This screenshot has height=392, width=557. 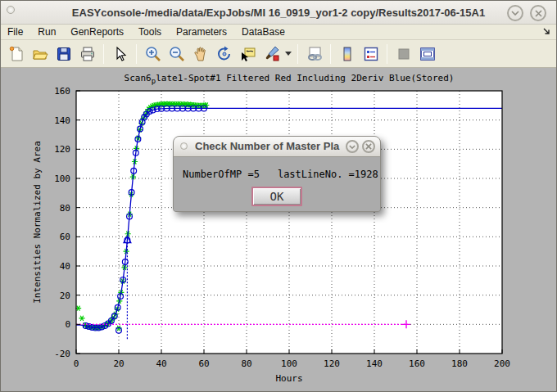 What do you see at coordinates (289, 363) in the screenshot?
I see `x-tick-label: 100` at bounding box center [289, 363].